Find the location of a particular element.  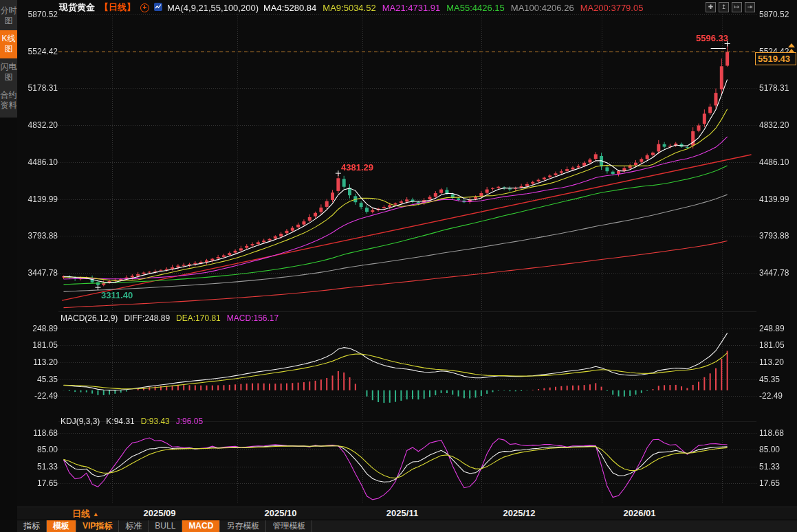

sidebar-items: 分时图K线图闪电图合约资料 is located at coordinates (8, 59).